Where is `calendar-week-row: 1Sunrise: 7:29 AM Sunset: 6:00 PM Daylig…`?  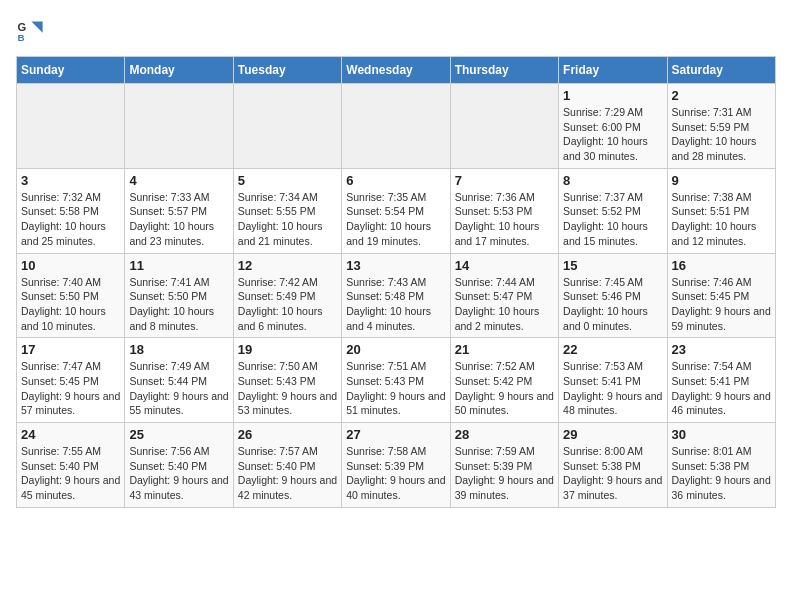 calendar-week-row: 1Sunrise: 7:29 AM Sunset: 6:00 PM Daylig… is located at coordinates (396, 126).